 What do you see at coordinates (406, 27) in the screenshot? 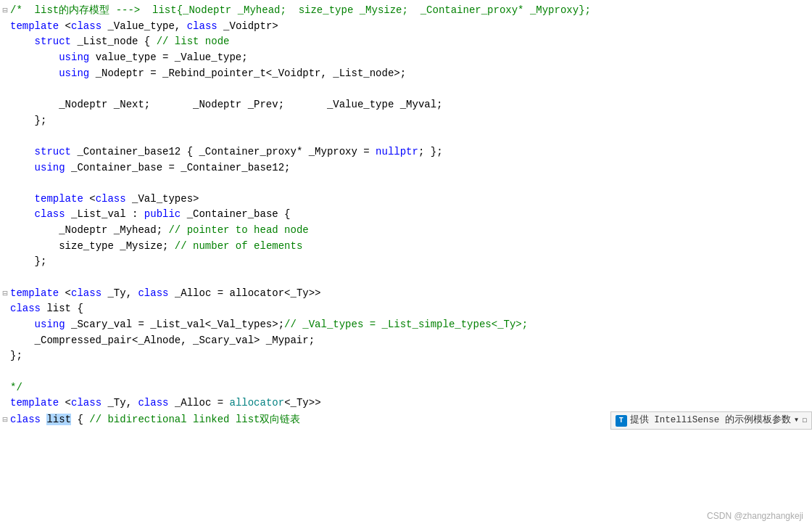
I see `code-line: ⊟template <class _Value_type, class _Voi…` at bounding box center [406, 27].